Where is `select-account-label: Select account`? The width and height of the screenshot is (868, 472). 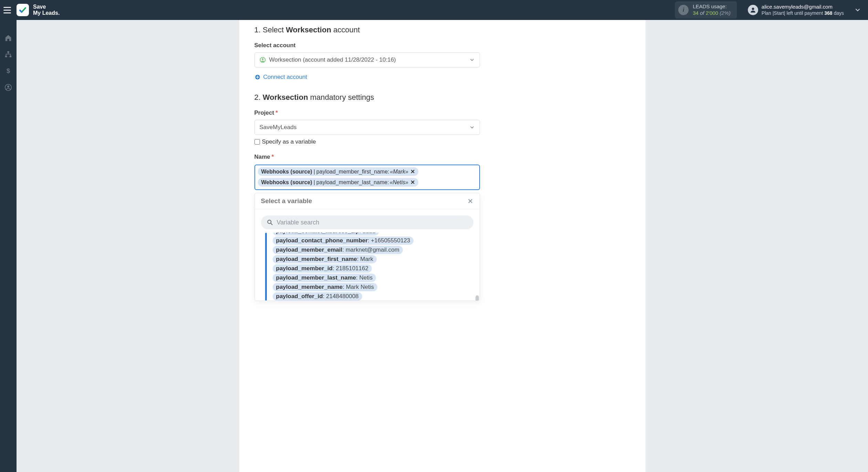 select-account-label: Select account is located at coordinates (442, 45).